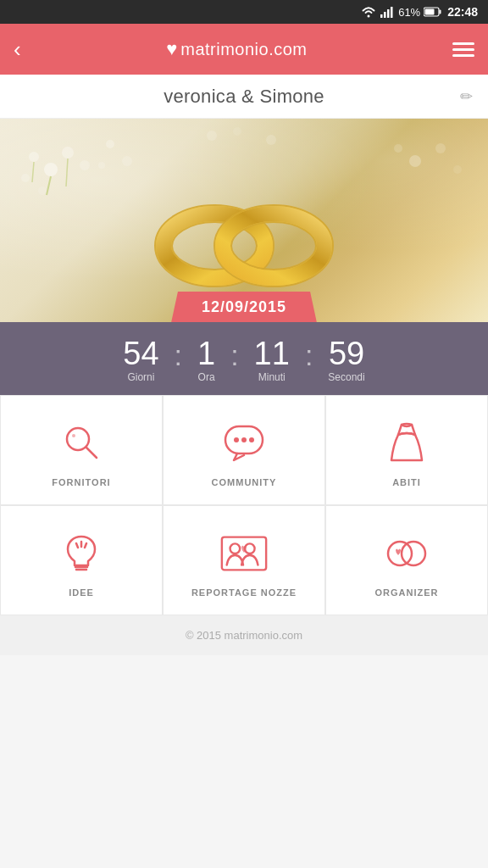 The width and height of the screenshot is (488, 868). I want to click on colon-3: :, so click(308, 356).